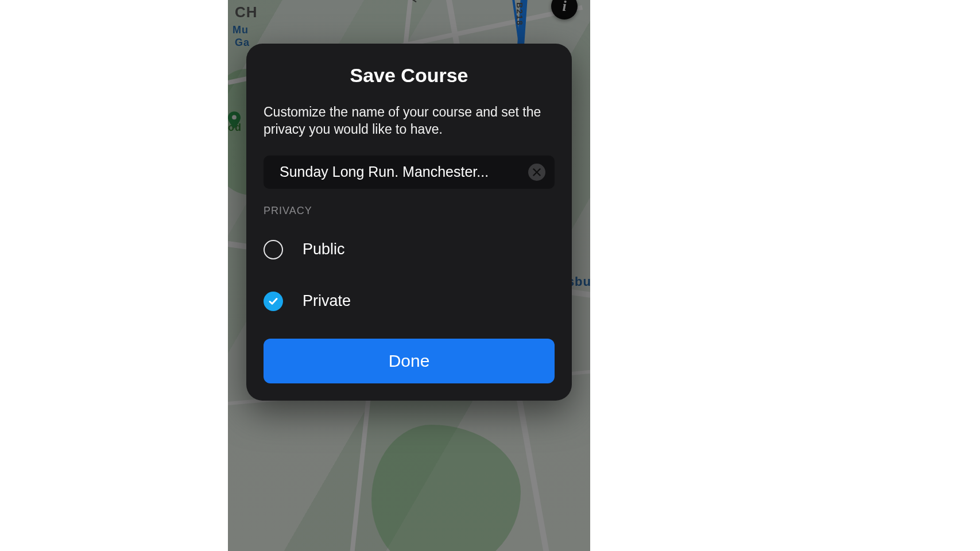  What do you see at coordinates (537, 172) in the screenshot?
I see `clear-input-button` at bounding box center [537, 172].